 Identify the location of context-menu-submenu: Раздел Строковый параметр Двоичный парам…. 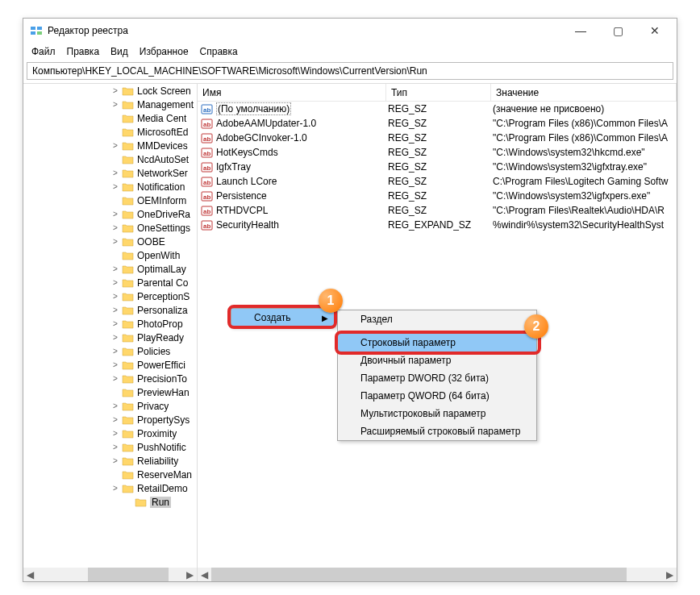
(437, 376).